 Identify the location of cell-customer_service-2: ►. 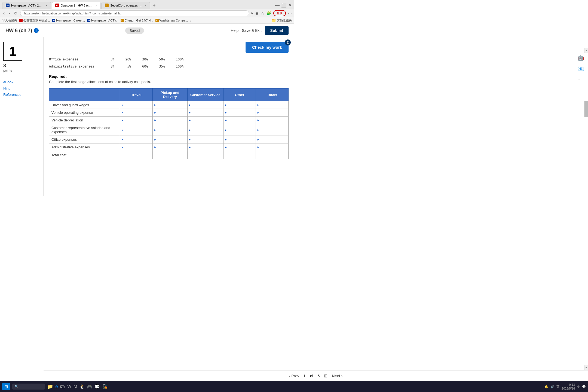
(205, 120).